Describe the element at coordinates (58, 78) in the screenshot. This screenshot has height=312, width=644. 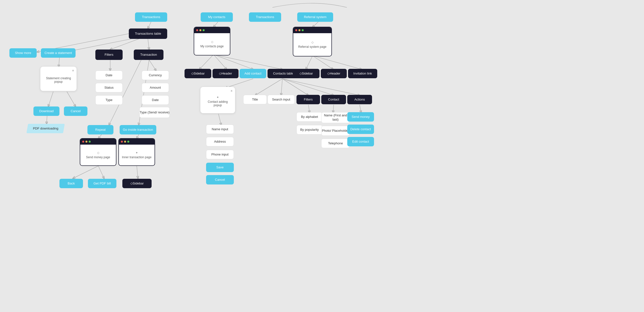
I see `statement-popup-mock: × Statement creating popup` at that location.